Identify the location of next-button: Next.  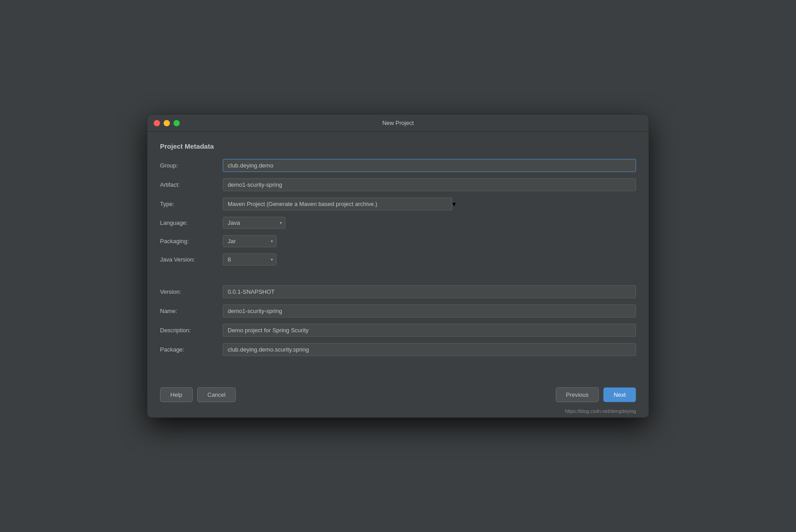
(619, 395).